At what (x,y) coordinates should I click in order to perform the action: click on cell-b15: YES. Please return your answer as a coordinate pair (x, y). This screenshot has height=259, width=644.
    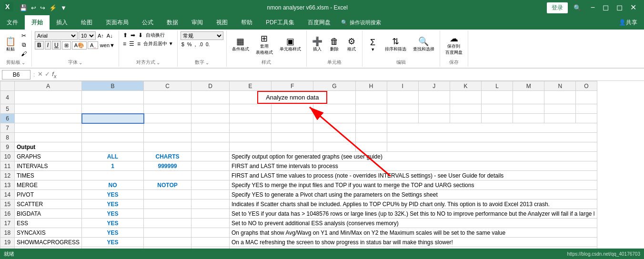
    Looking at the image, I should click on (113, 204).